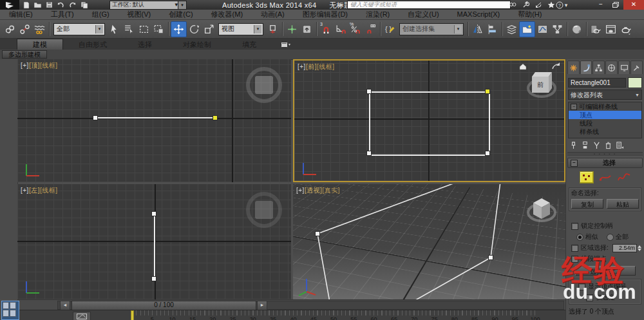 This screenshot has width=644, height=320. What do you see at coordinates (624, 178) in the screenshot?
I see `spline-mode-button` at bounding box center [624, 178].